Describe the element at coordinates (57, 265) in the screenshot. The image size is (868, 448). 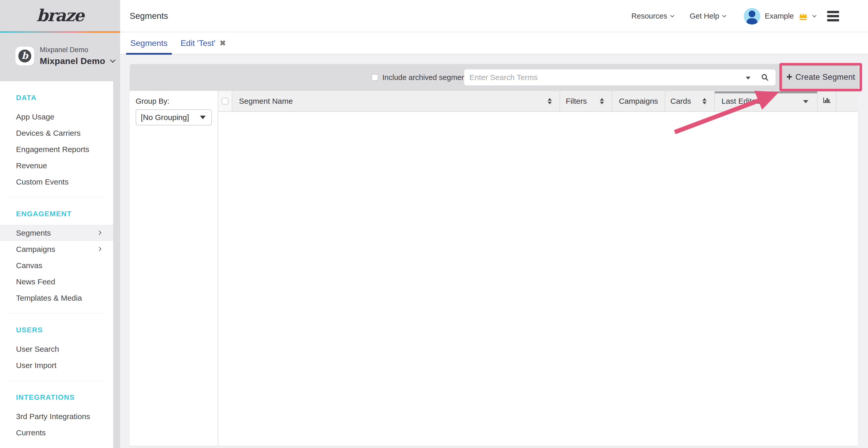
I see `sidebar-item-canvas: Canvas` at that location.